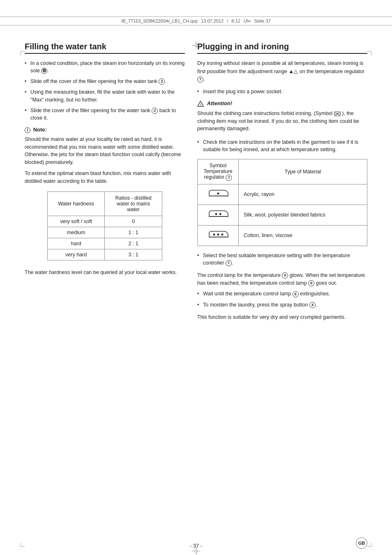 This screenshot has width=392, height=555. Describe the element at coordinates (134, 204) in the screenshot. I see `col2-header: Ratios - distilledwater to mainswater` at that location.